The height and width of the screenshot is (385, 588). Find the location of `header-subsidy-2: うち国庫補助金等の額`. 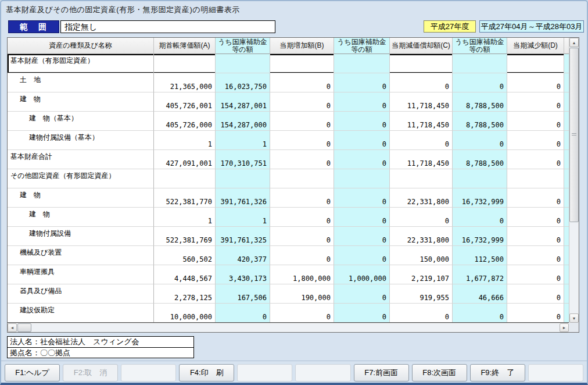

header-subsidy-2: うち国庫補助金等の額 is located at coordinates (362, 46).